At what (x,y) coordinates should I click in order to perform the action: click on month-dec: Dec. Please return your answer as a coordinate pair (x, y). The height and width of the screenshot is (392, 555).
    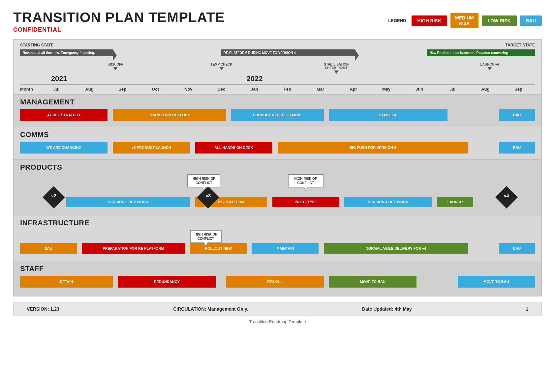
    Looking at the image, I should click on (221, 89).